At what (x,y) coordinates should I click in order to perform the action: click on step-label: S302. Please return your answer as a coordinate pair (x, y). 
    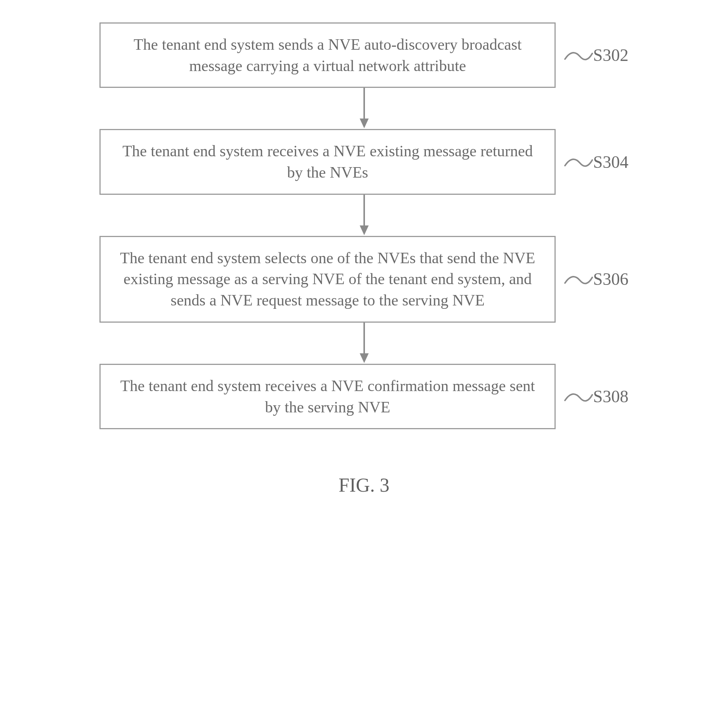
    Looking at the image, I should click on (611, 55).